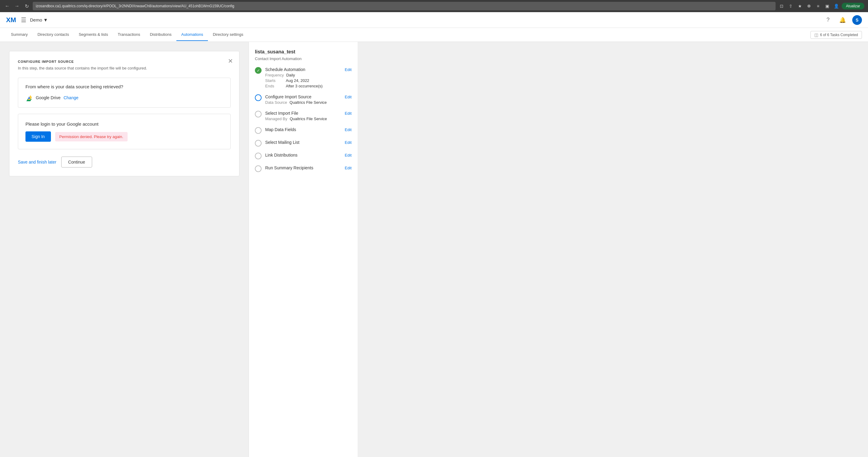 The width and height of the screenshot is (868, 457). Describe the element at coordinates (842, 20) in the screenshot. I see `header-right: ? 🔔 S` at that location.